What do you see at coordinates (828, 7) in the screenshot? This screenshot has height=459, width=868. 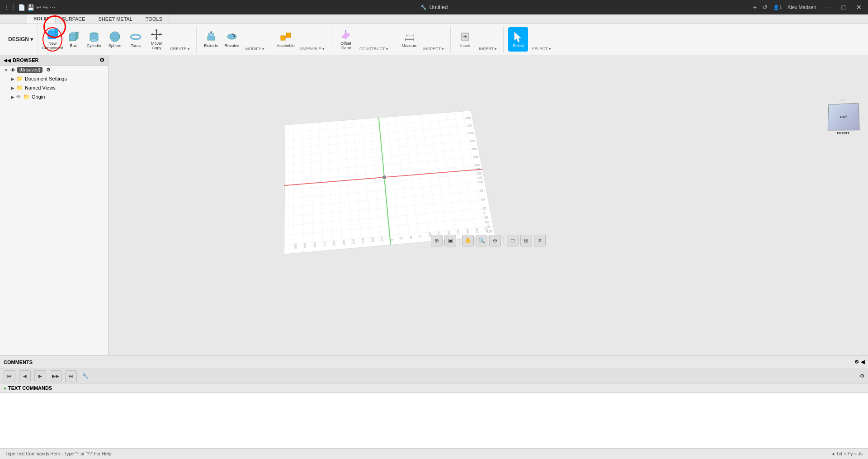 I see `minimize-btn: —` at bounding box center [828, 7].